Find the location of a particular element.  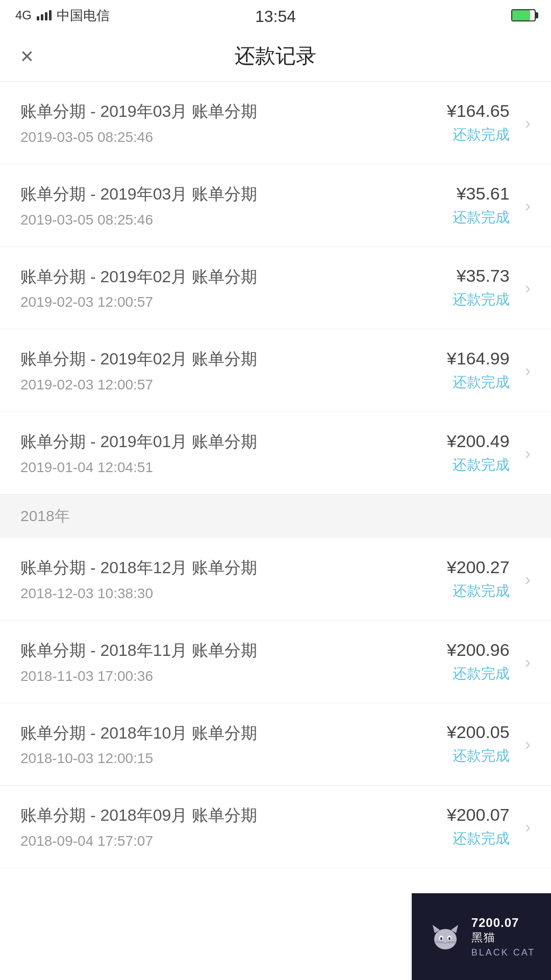

record-title: 账单分期 - 2018年09月 账单分期 is located at coordinates (234, 816).